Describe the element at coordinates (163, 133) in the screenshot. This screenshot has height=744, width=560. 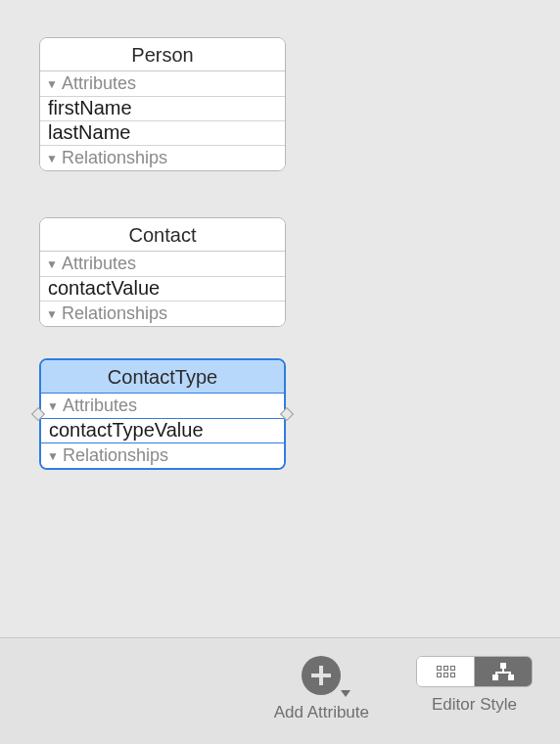
I see `attribute-row: lastName` at that location.